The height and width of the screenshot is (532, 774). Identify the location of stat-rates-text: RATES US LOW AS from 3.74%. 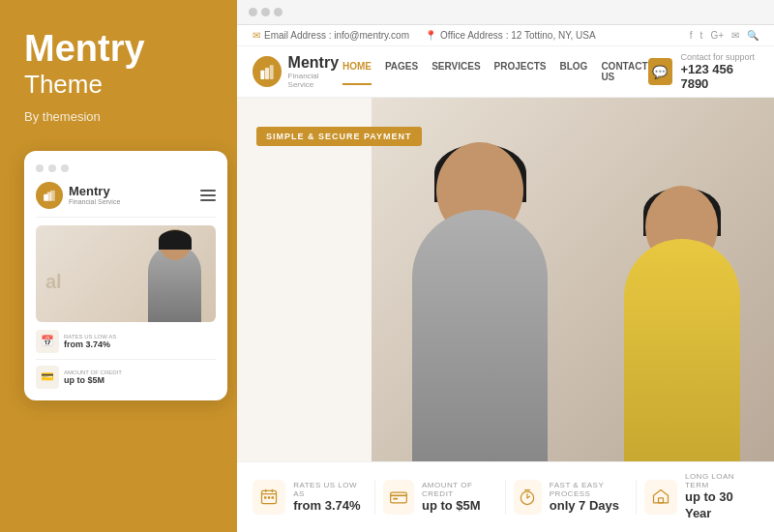
(330, 497).